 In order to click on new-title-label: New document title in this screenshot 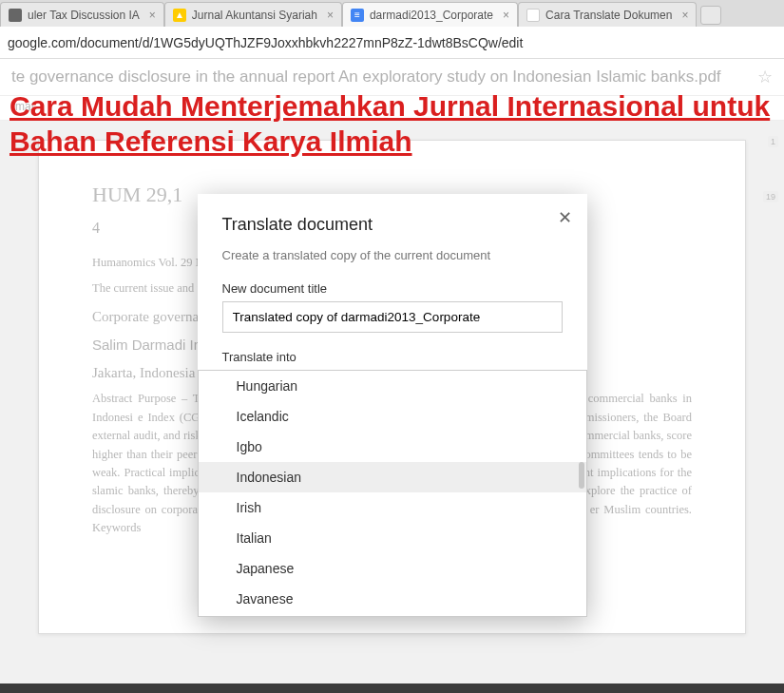, I will do `click(392, 289)`.